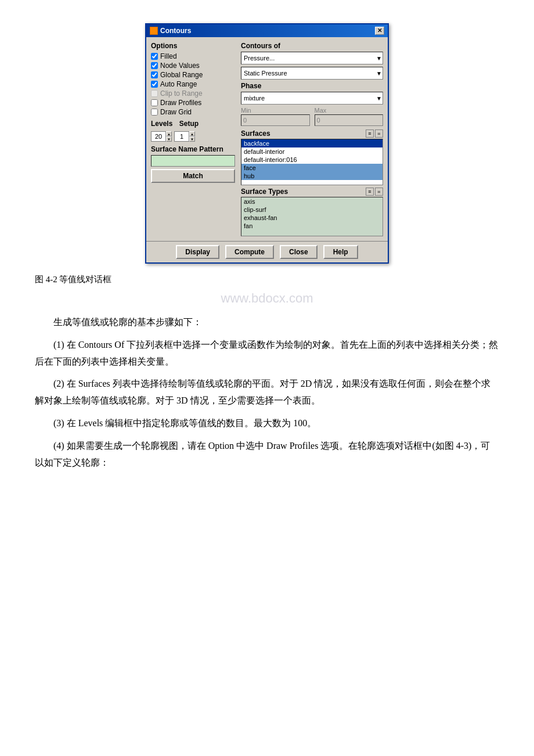 The height and width of the screenshot is (756, 534). I want to click on checkbox-clip-to-range-label: Clip to Range, so click(181, 93).